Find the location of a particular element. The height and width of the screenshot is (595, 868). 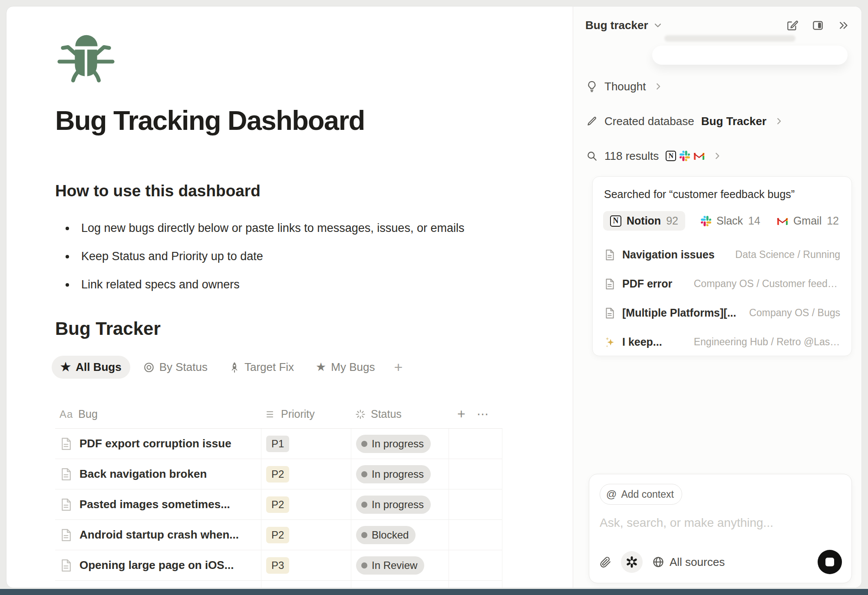

status-label: In Review is located at coordinates (394, 565).